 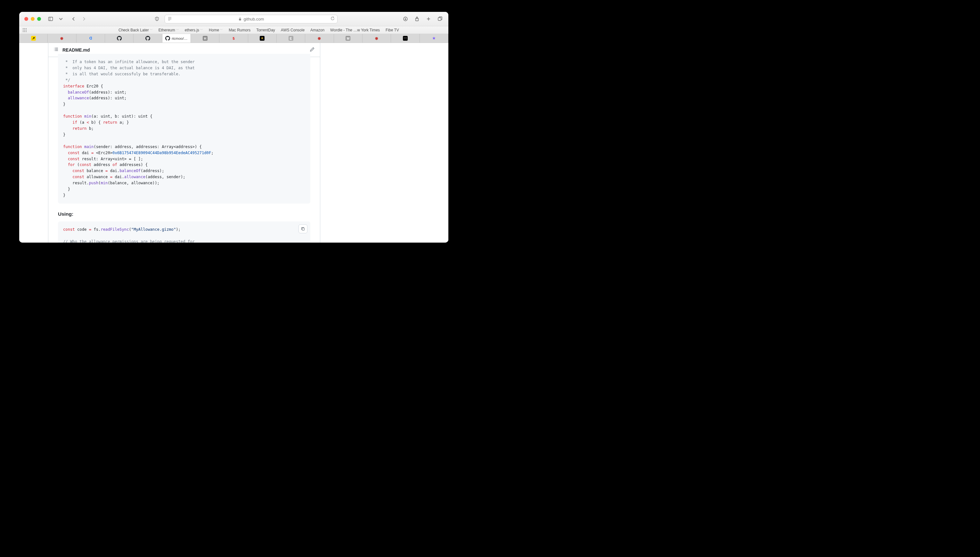 What do you see at coordinates (429, 19) in the screenshot?
I see `new-tab-icon` at bounding box center [429, 19].